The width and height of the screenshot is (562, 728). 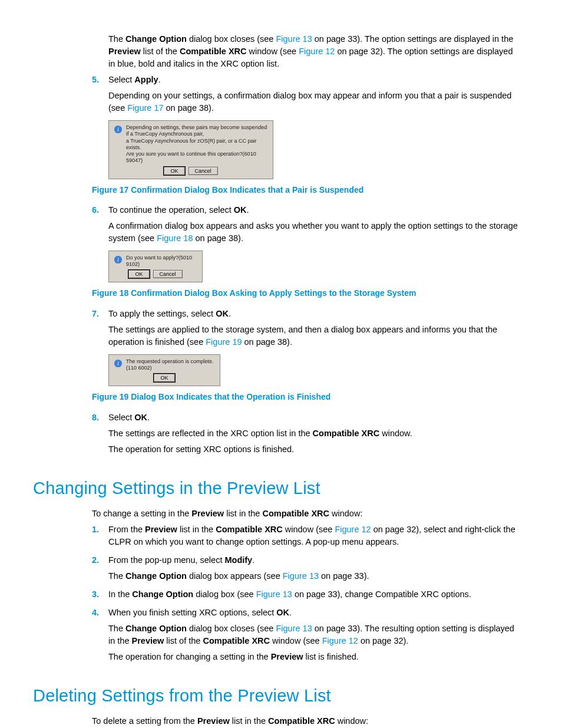 What do you see at coordinates (306, 536) in the screenshot?
I see `step-1: 1. From the Preview list in the Compatib…` at bounding box center [306, 536].